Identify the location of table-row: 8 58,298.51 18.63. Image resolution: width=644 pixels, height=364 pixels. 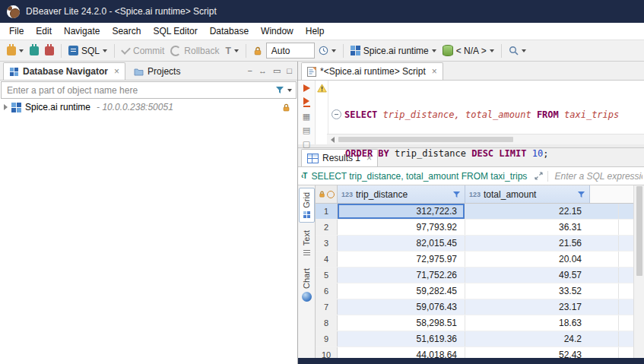
(474, 324).